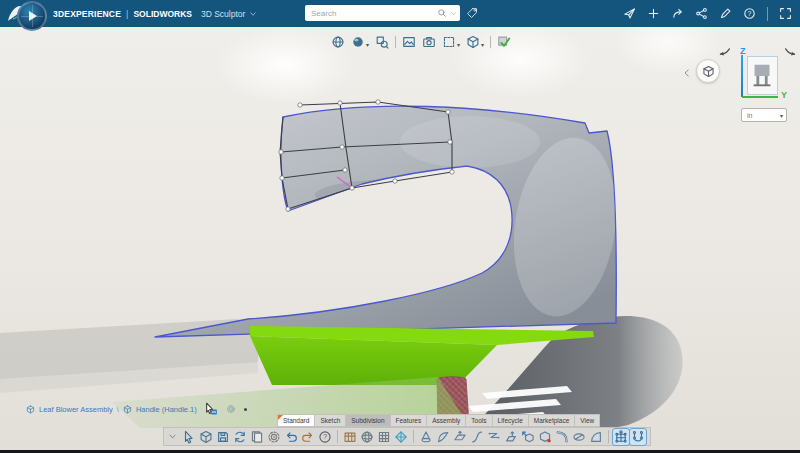  I want to click on axis-y-line, so click(760, 97).